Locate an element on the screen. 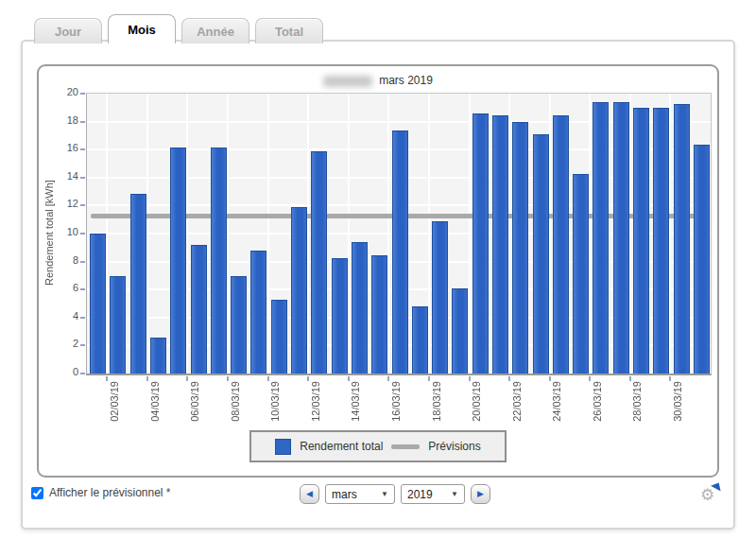  chart-legend: Rendement total Prévisions is located at coordinates (378, 446).